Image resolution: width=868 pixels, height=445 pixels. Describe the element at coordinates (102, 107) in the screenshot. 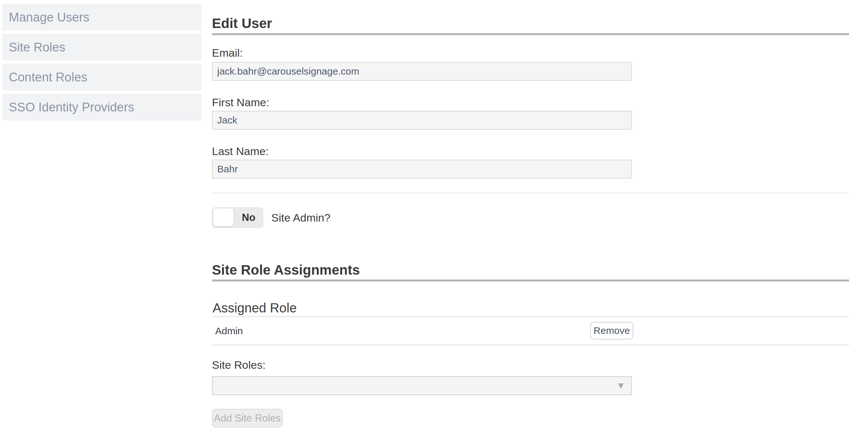

I see `sidebar-item-sso-identity-providers: SSO Identity Providers` at that location.